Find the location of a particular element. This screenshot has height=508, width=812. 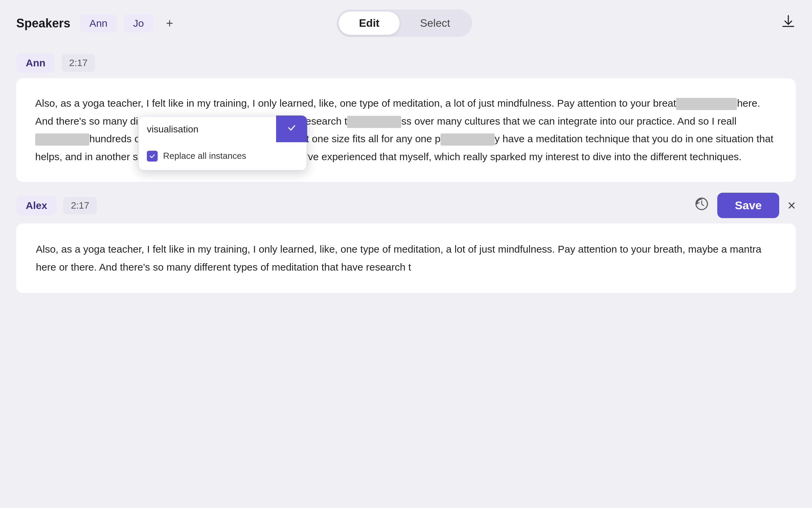

history-button is located at coordinates (702, 205).